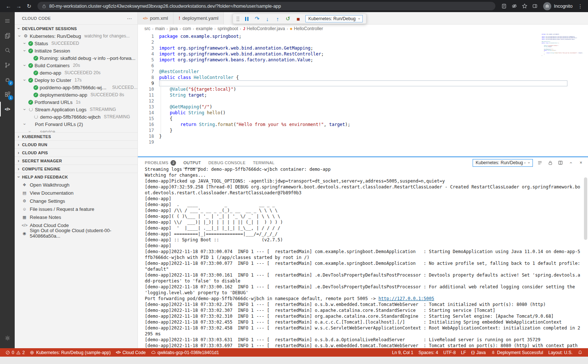 Image resolution: width=588 pixels, height=364 pixels. I want to click on tree-item: ✓Running: skaffold debug -v info --port-…, so click(76, 58).